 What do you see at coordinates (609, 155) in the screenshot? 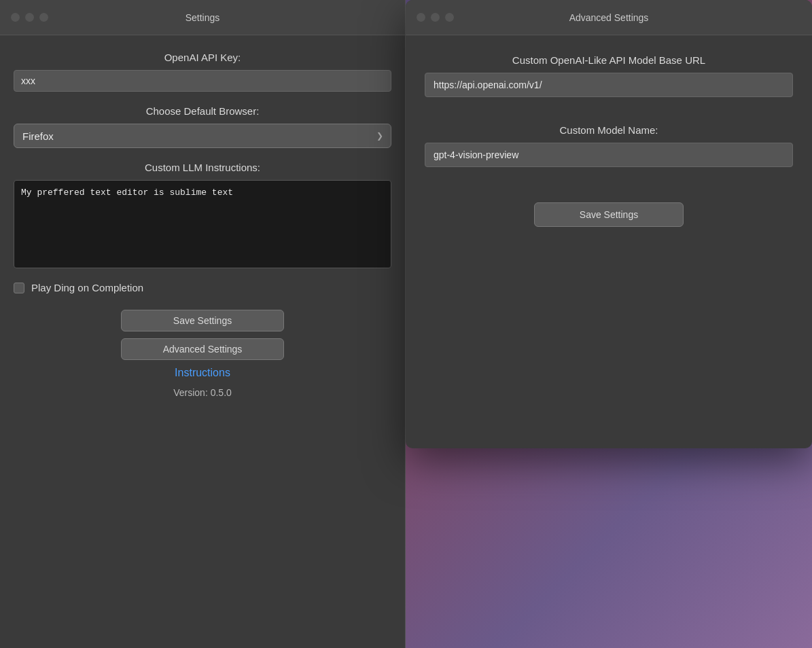
I see `model-name-input` at bounding box center [609, 155].